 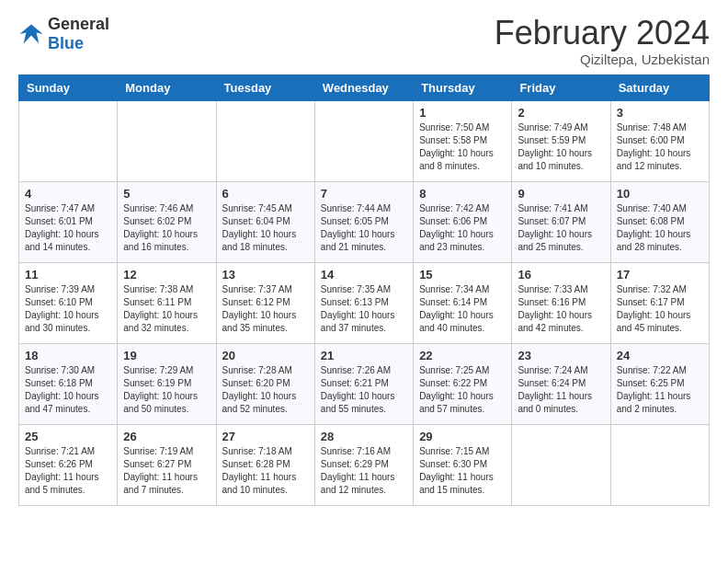 What do you see at coordinates (79, 34) in the screenshot?
I see `logo-text: General Blue` at bounding box center [79, 34].